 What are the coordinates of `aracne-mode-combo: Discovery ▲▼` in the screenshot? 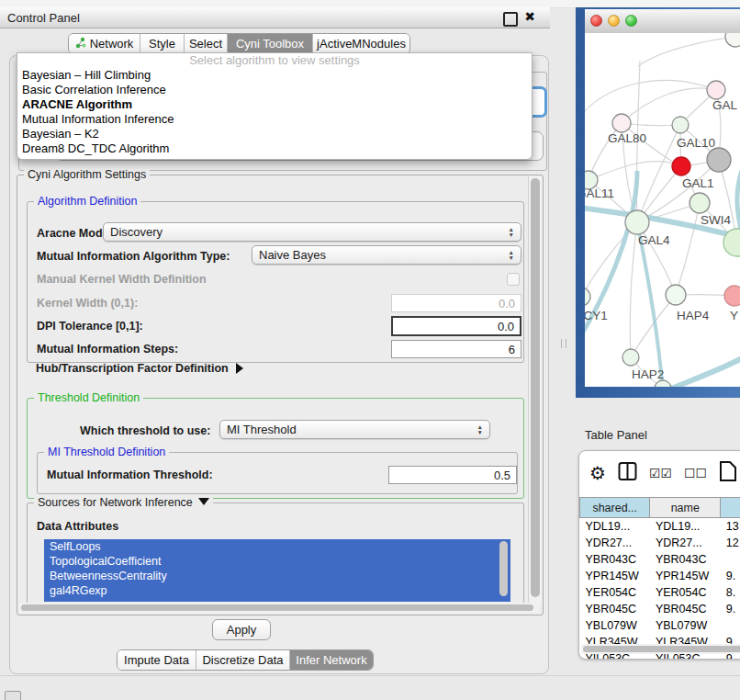 It's located at (312, 231).